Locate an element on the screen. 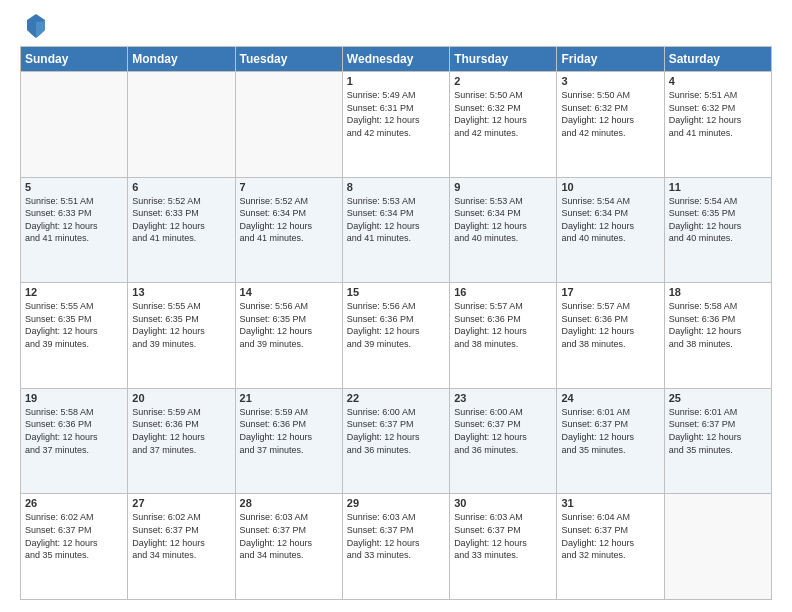  day-info: Sunrise: 5:54 AM Sunset: 6:35 PM Dayligh… is located at coordinates (718, 220).